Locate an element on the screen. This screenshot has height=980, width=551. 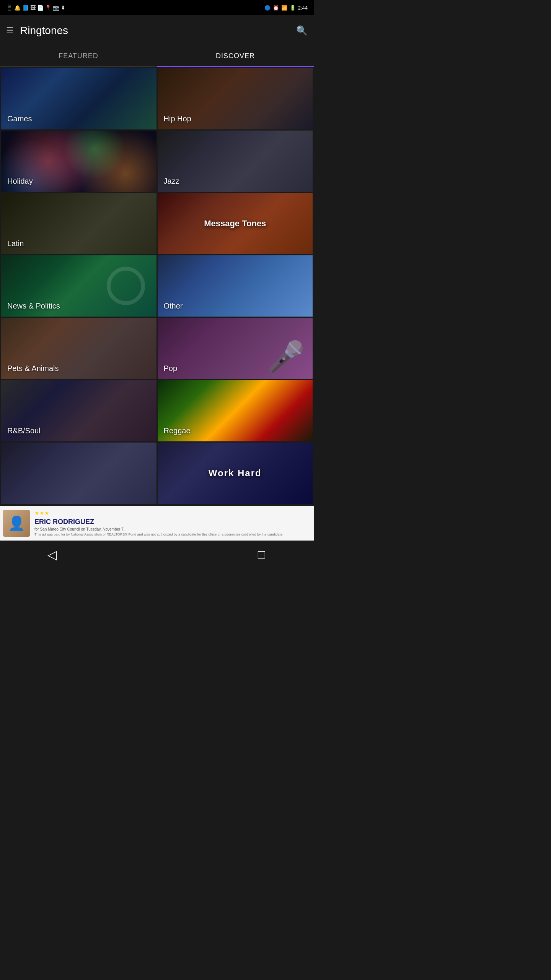
tab-discover: DISCOVER is located at coordinates (235, 56).